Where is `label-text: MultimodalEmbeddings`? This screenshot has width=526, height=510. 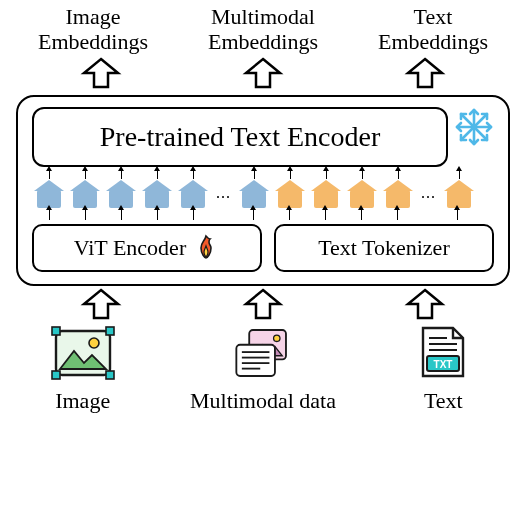
label-text: MultimodalEmbeddings is located at coordinates (263, 29).